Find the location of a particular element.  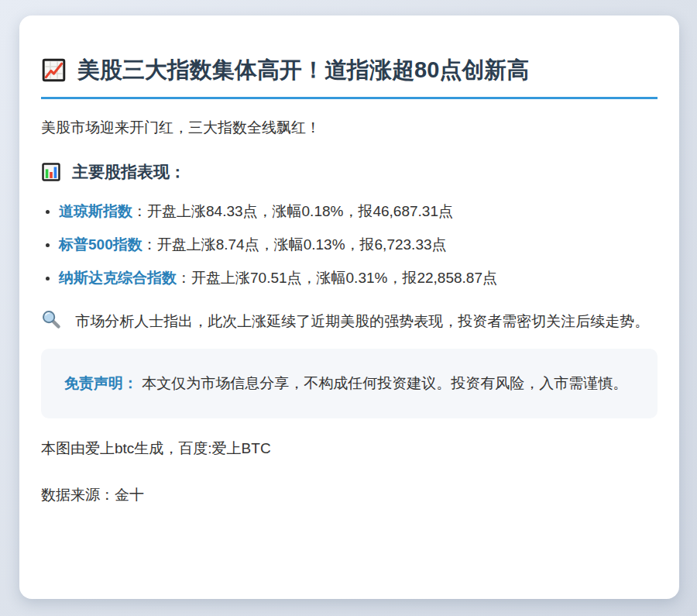

disclaimer-box: 免责声明： 本文仅为市场信息分享，不构成任何投资建议。投资有风险，入市需谨慎。 is located at coordinates (349, 384).